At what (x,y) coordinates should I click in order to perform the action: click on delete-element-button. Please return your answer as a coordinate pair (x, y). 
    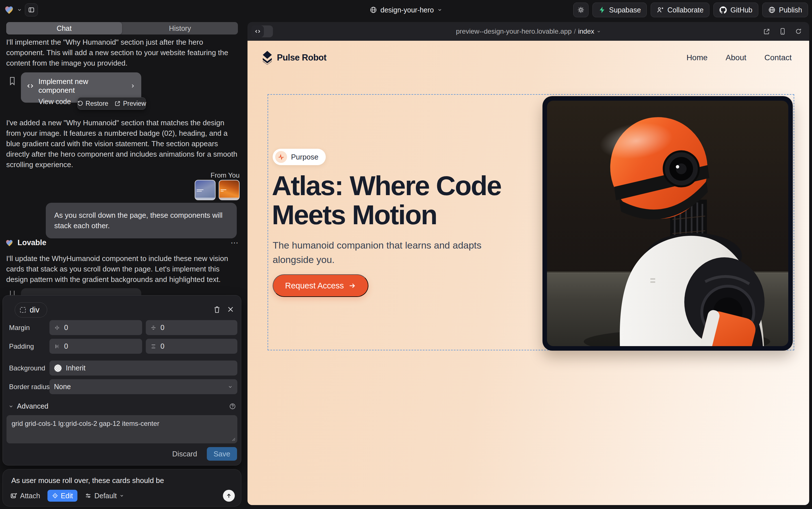
    Looking at the image, I should click on (217, 310).